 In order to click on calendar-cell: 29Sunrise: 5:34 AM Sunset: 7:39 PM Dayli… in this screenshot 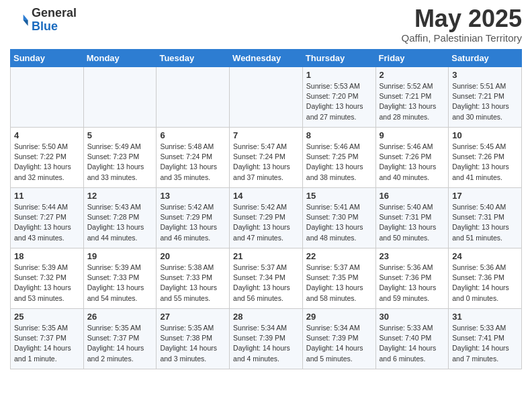, I will do `click(339, 339)`.